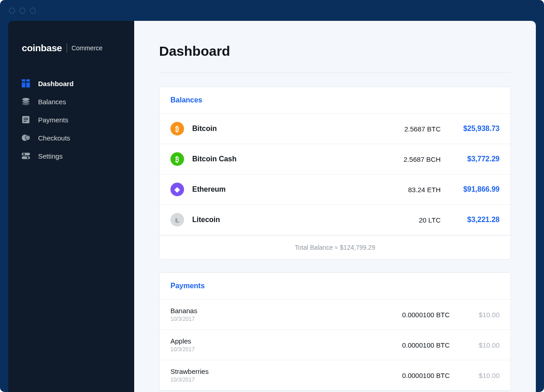  What do you see at coordinates (87, 48) in the screenshot?
I see `brand-sub: Commerce` at bounding box center [87, 48].